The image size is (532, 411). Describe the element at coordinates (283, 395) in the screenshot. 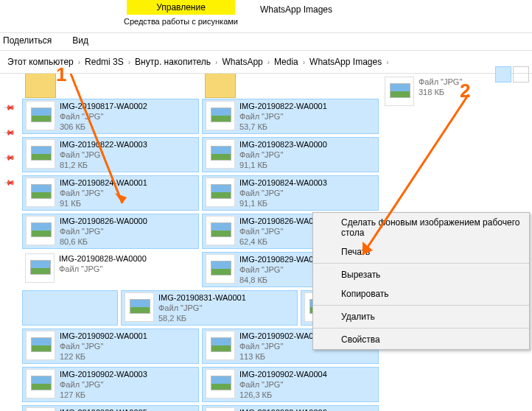

I see `file-size: 126,3 КБ` at that location.